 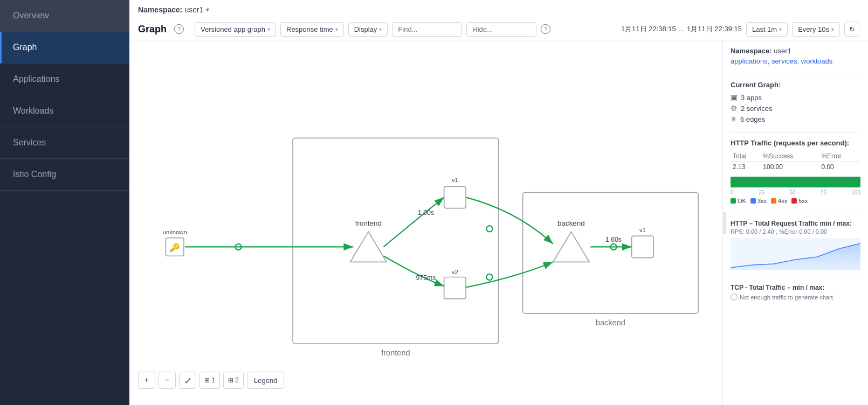 I want to click on 3xx-dot, so click(x=753, y=201).